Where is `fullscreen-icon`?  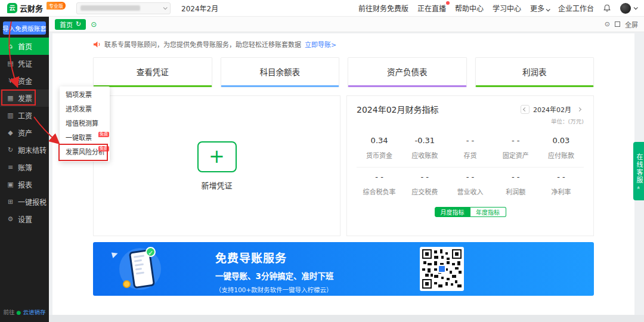 fullscreen-icon is located at coordinates (618, 24).